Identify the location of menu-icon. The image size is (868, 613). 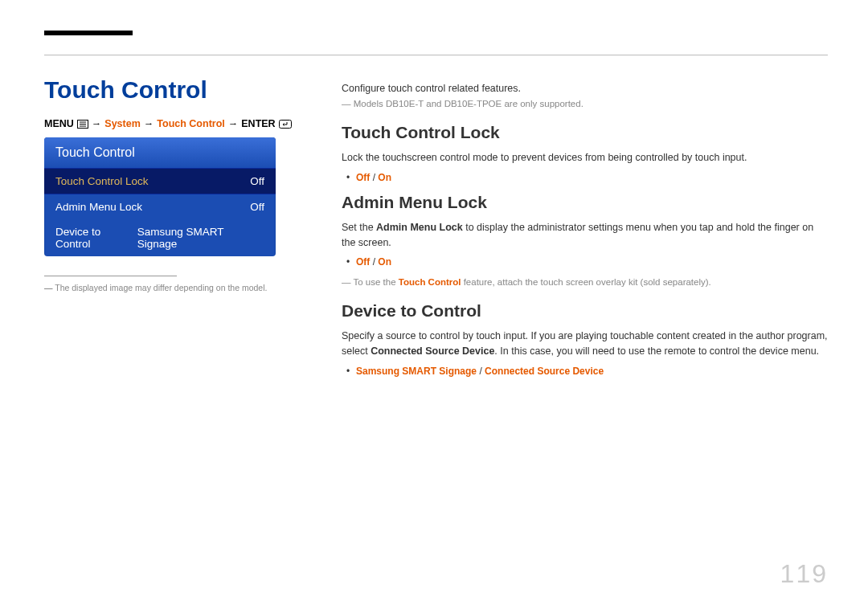
(83, 124).